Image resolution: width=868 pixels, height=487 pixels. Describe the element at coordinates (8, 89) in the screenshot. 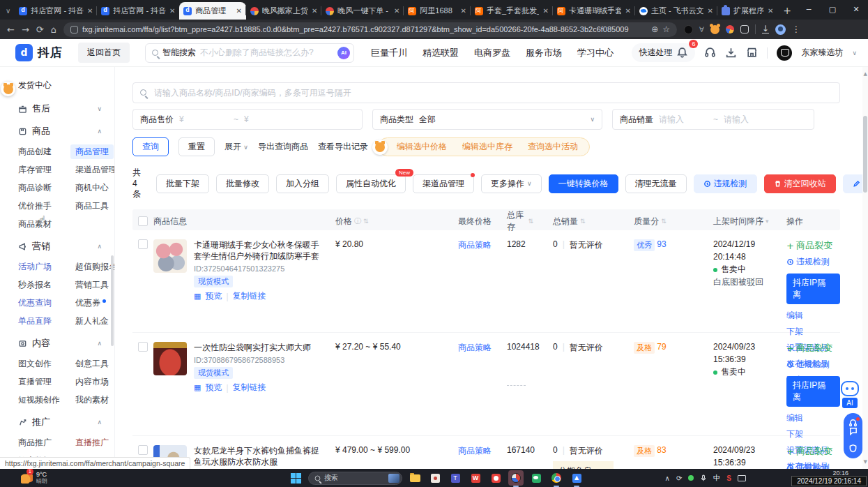

I see `fox-assistant-fab` at that location.